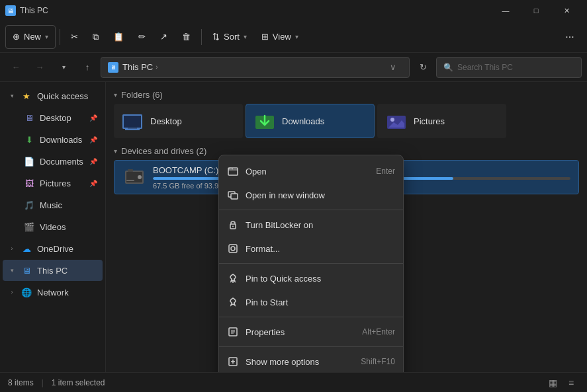  Describe the element at coordinates (566, 11) in the screenshot. I see `close-button: ✕` at that location.